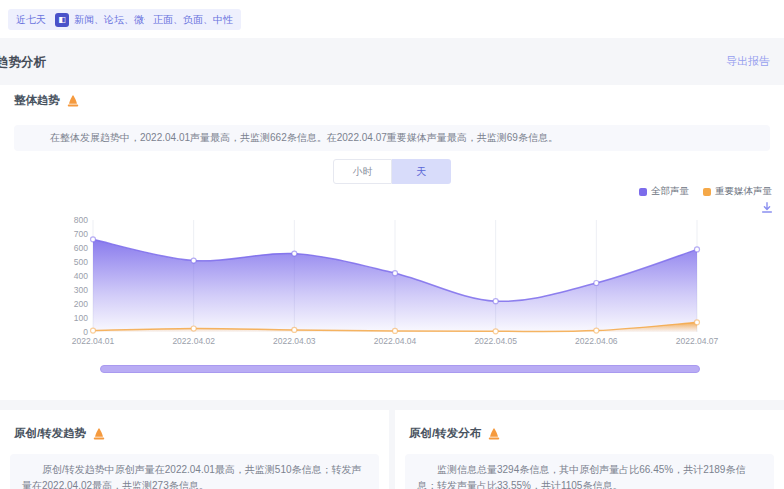 The image size is (784, 489). I want to click on toggle-hour-button: 小时, so click(362, 172).